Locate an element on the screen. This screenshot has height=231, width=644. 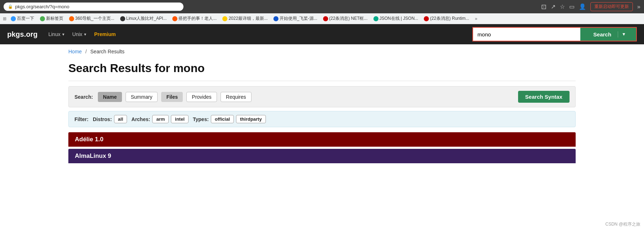
update-button: 重新启动即可更新 is located at coordinates (612, 6).